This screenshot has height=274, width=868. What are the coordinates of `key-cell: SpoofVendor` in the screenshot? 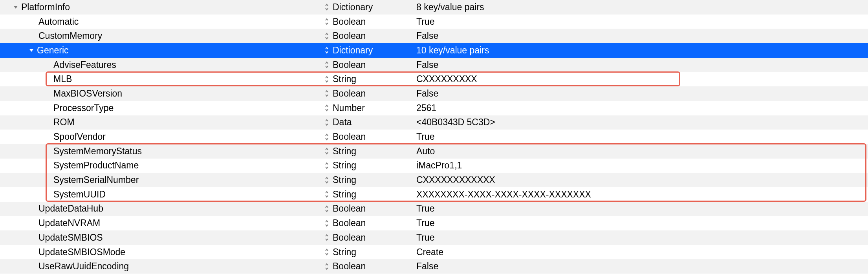 It's located at (162, 137).